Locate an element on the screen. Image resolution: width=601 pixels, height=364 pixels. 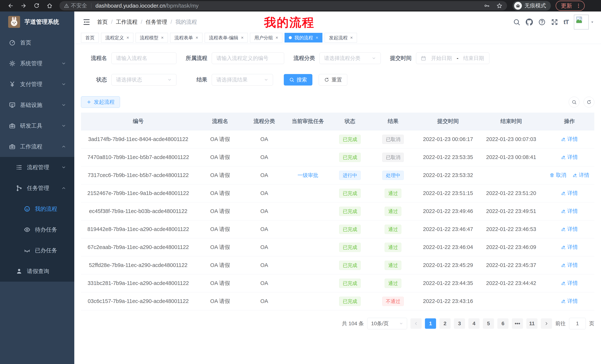
result-badge: 通过 is located at coordinates (393, 265).